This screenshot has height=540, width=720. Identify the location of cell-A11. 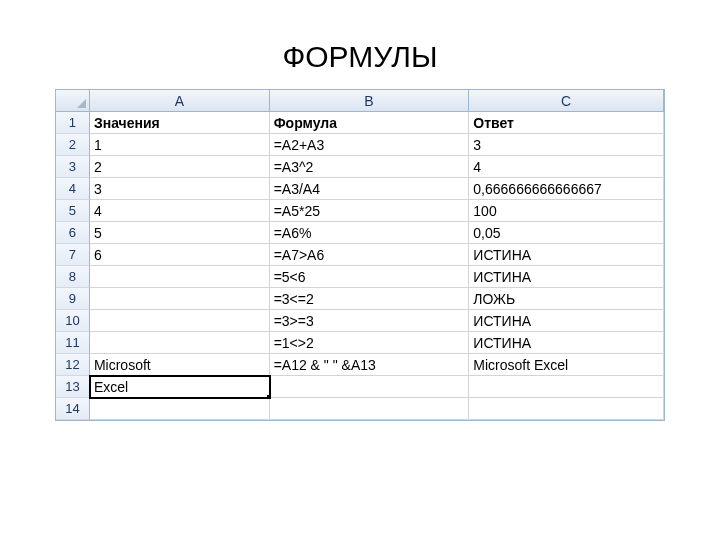
(180, 343).